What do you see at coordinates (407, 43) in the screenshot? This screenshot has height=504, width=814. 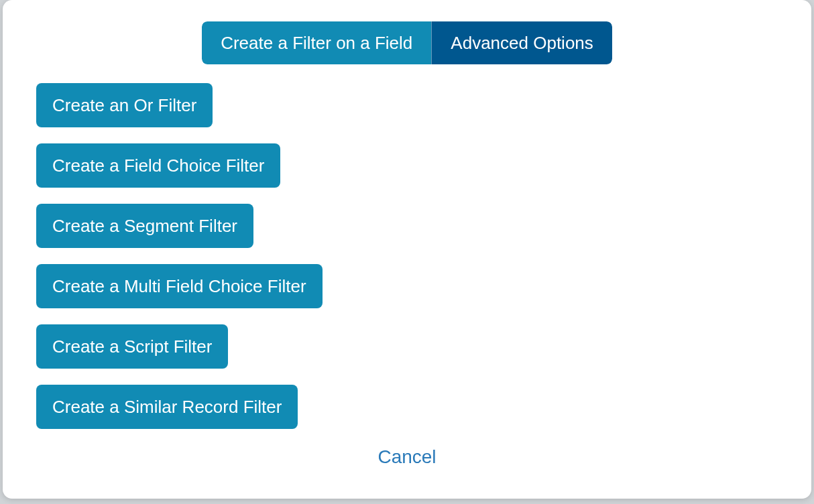 I see `tab-group: Create a Filter on a Field Advanced Opti…` at bounding box center [407, 43].